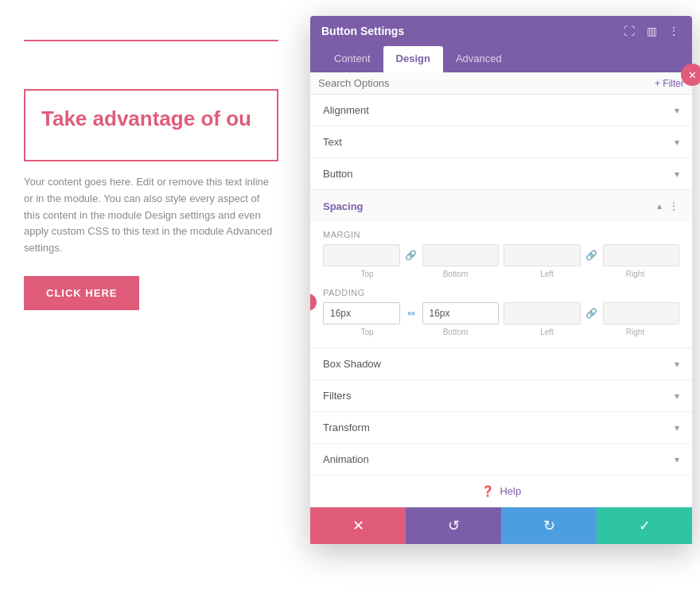  What do you see at coordinates (461, 313) in the screenshot?
I see `padding-bottom-input` at bounding box center [461, 313].